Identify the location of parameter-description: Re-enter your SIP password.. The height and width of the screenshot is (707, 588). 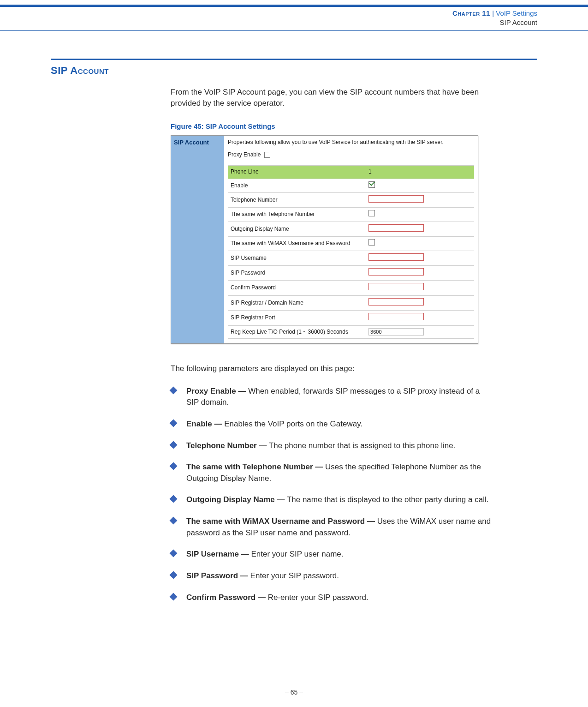
(317, 597).